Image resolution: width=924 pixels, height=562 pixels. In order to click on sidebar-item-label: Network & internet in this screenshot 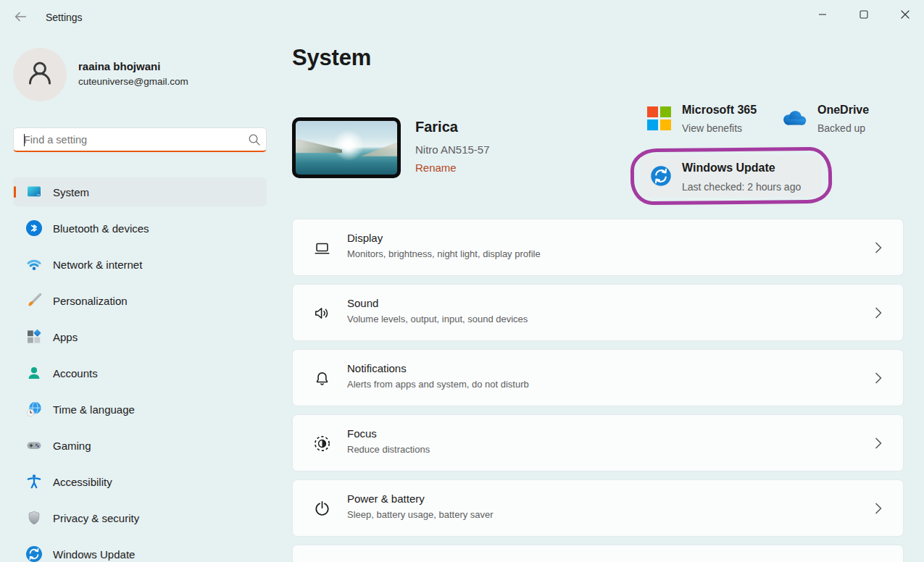, I will do `click(97, 265)`.